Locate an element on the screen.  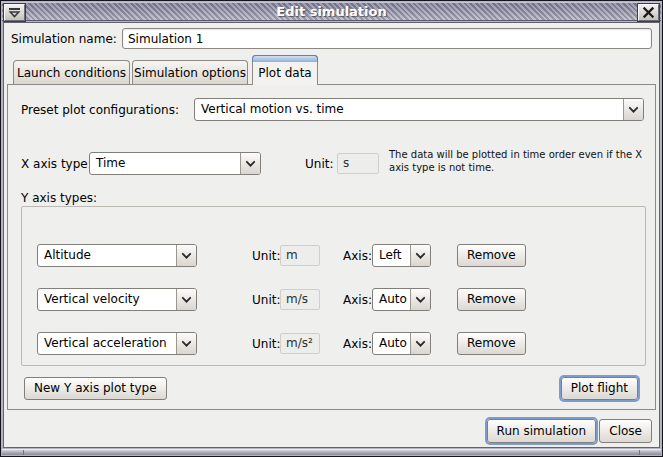
active-tab-accent is located at coordinates (285, 58).